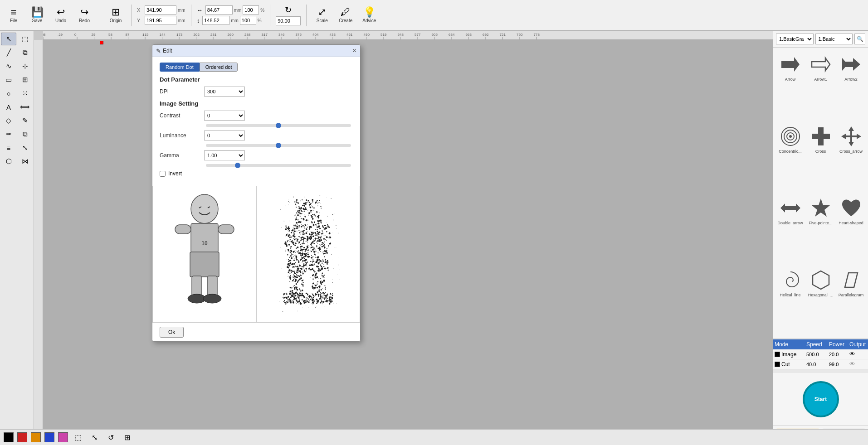 This screenshot has height=445, width=868. I want to click on gamma-slider, so click(278, 165).